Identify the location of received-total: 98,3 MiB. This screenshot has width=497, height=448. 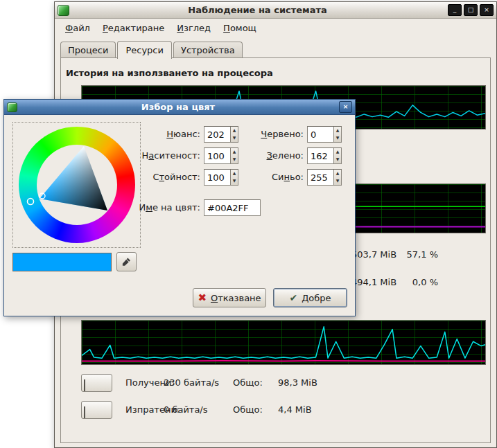
(298, 383).